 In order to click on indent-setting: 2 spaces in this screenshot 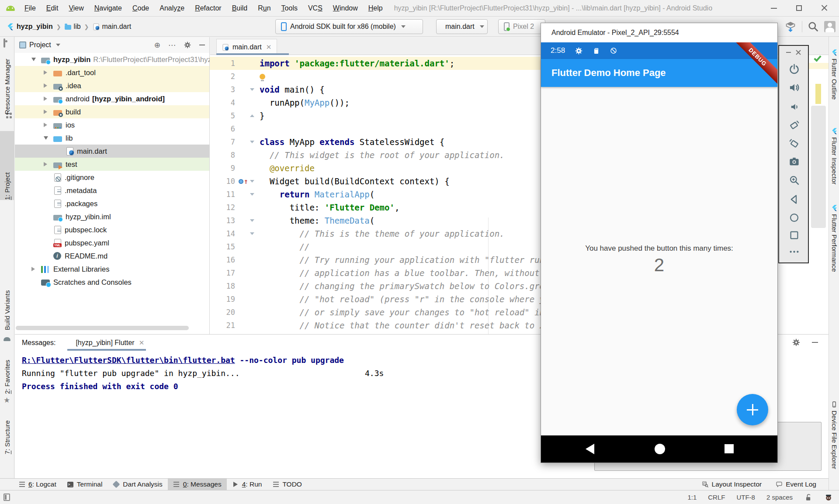, I will do `click(780, 497)`.